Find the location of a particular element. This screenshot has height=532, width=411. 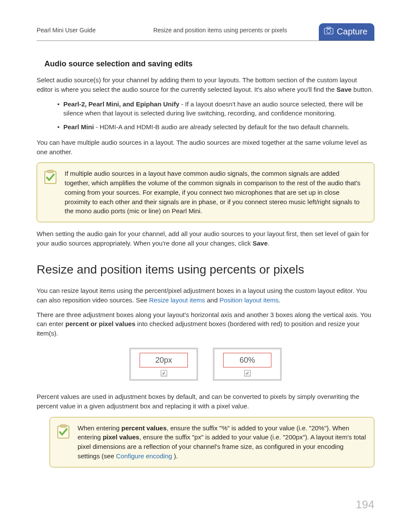

section-heading: Resize and position items using percents… is located at coordinates (206, 270).